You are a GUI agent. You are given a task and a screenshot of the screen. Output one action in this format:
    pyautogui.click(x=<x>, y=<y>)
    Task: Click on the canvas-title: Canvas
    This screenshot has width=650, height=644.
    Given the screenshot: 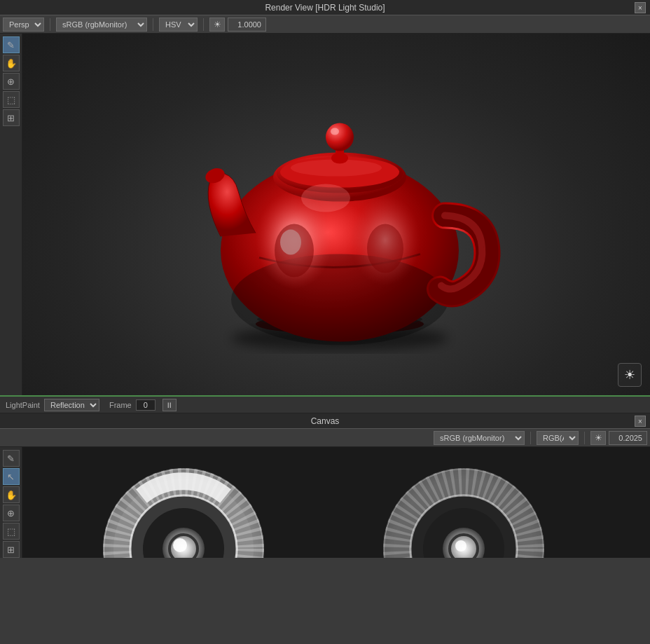 What is the action you would take?
    pyautogui.click(x=325, y=421)
    